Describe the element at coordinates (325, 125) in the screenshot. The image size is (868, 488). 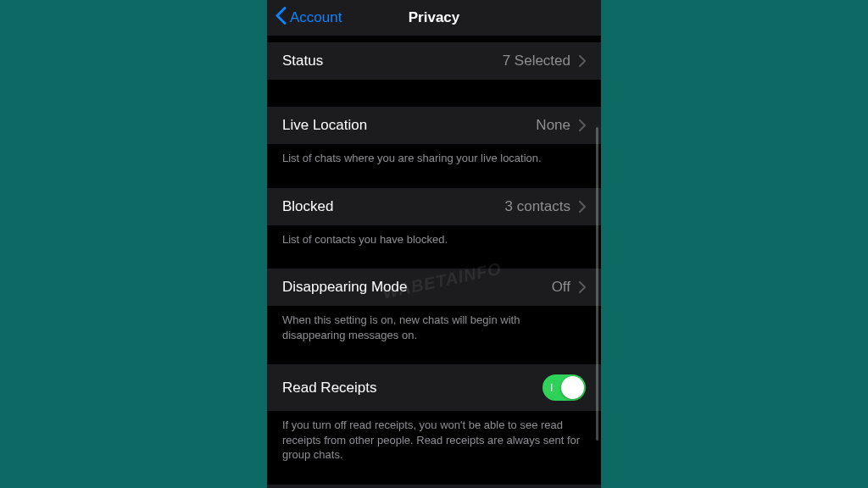
I see `row-label: Live Location` at that location.